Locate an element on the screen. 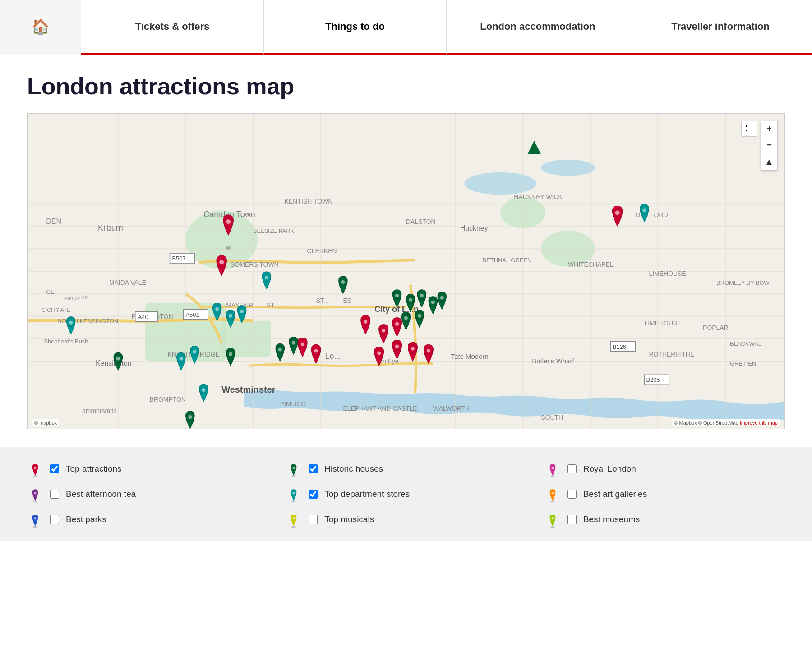 The image size is (812, 649). legend-checkbox-best-parks is located at coordinates (55, 519).